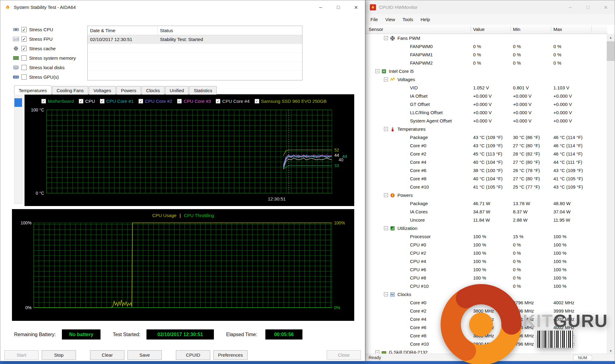 The image size is (615, 364). I want to click on sensor-row: Core #63800 MHz3796 MHz4002 MHz, so click(487, 328).